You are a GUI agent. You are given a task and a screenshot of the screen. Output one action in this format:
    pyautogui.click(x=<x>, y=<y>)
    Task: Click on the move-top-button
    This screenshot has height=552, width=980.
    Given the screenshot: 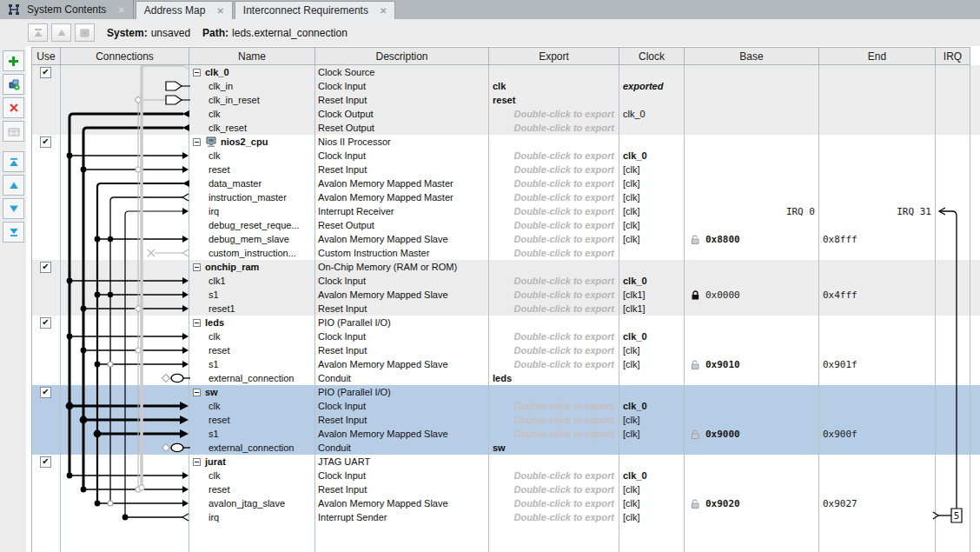 What is the action you would take?
    pyautogui.click(x=38, y=33)
    